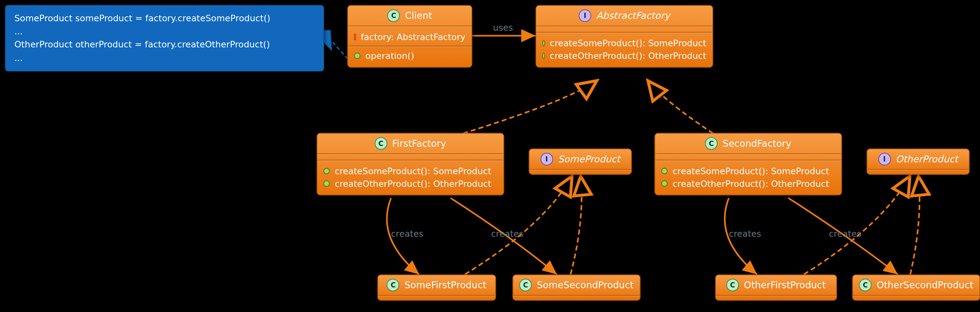  I want to click on class-other-product: I OtherProduct, so click(918, 162).